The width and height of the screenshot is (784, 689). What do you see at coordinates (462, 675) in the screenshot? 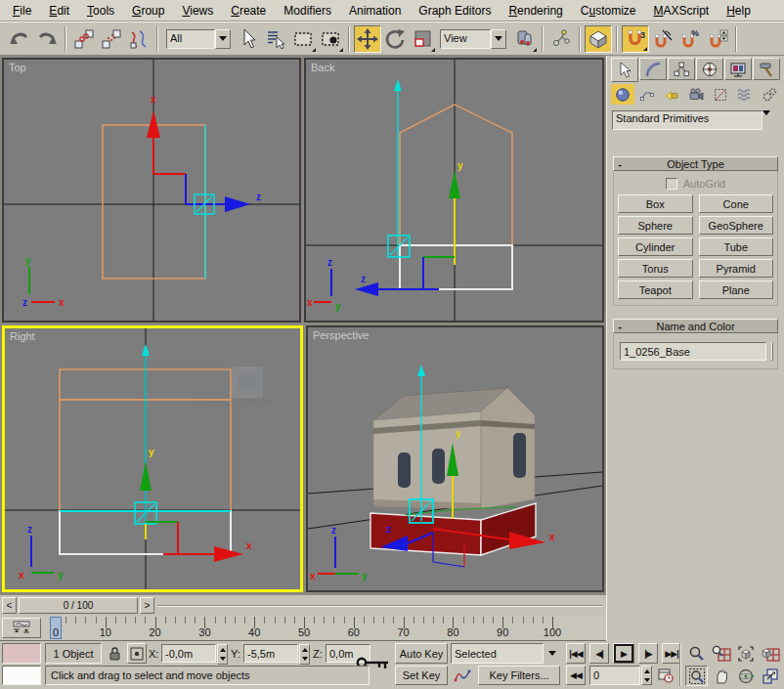
I see `default-in-out-tangents-button` at bounding box center [462, 675].